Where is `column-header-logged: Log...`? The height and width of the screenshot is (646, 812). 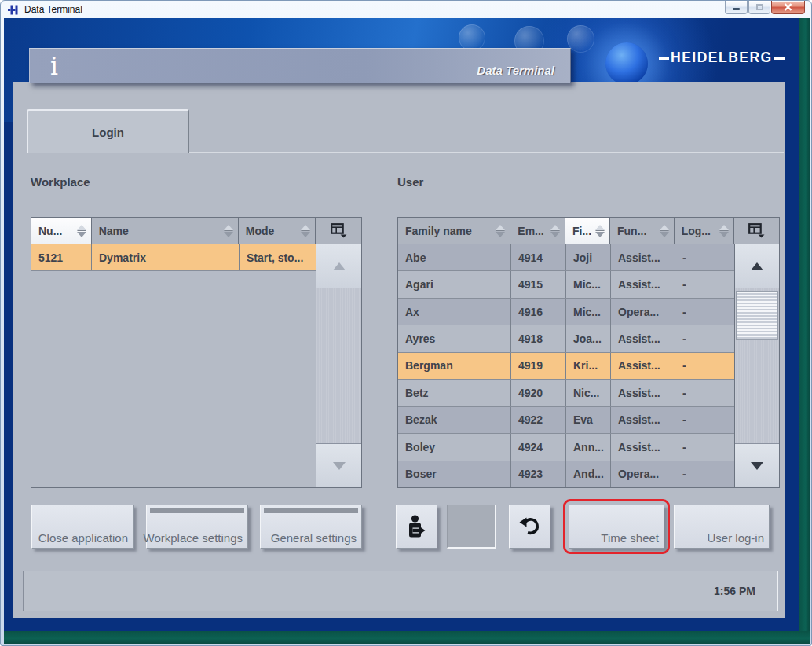
column-header-logged: Log... is located at coordinates (705, 231).